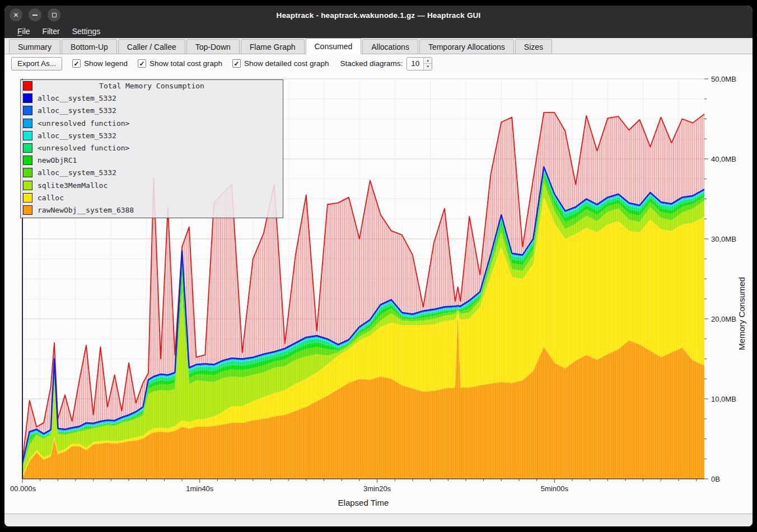 The width and height of the screenshot is (757, 532). I want to click on tab-caller-callee: Caller / Callee, so click(152, 46).